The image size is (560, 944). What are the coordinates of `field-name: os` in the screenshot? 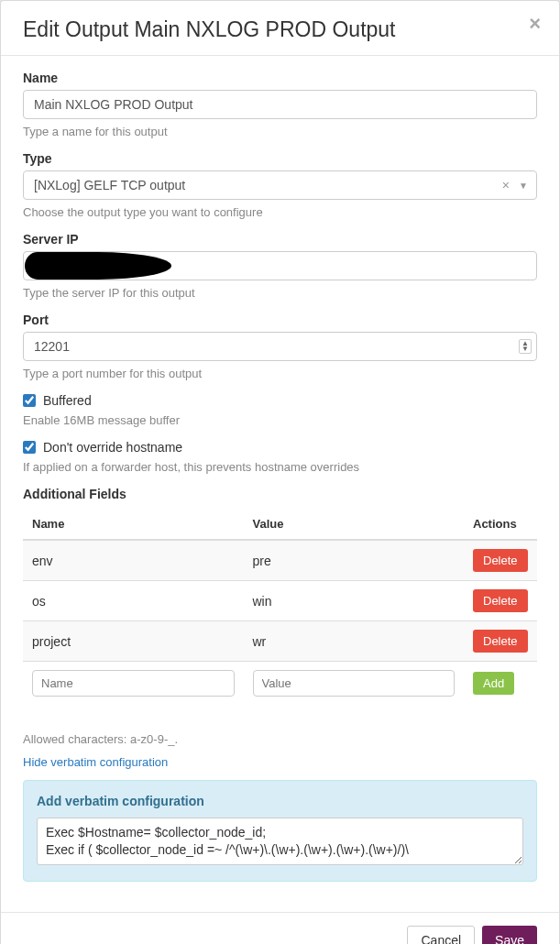 It's located at (134, 601).